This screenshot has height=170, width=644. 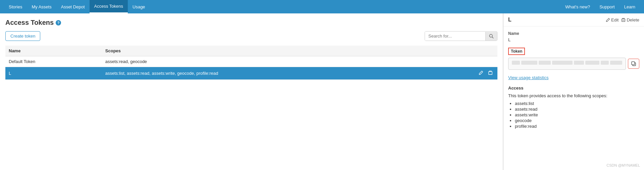 I want to click on col-name: Name, so click(x=54, y=51).